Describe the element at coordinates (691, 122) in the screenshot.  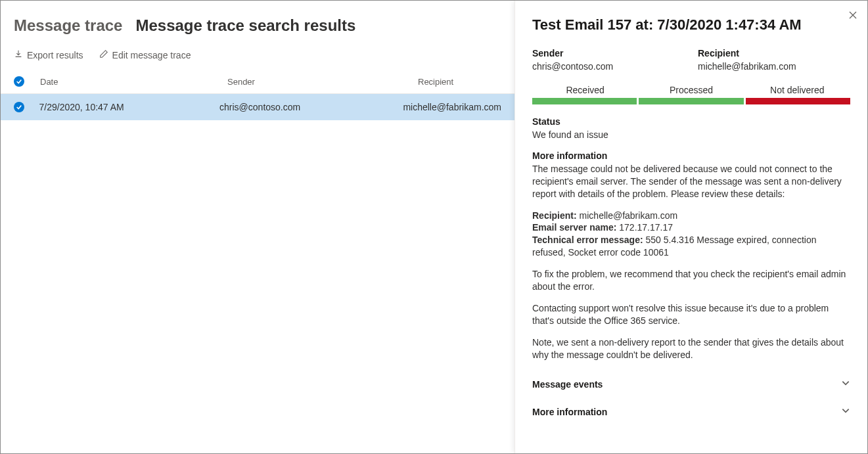
I see `status-heading: Status` at that location.